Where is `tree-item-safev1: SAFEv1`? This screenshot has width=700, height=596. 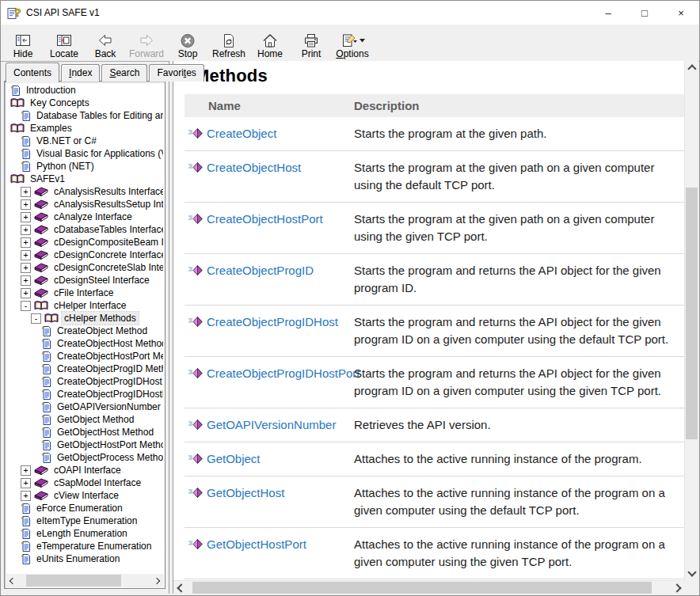 tree-item-safev1: SAFEv1 is located at coordinates (86, 179).